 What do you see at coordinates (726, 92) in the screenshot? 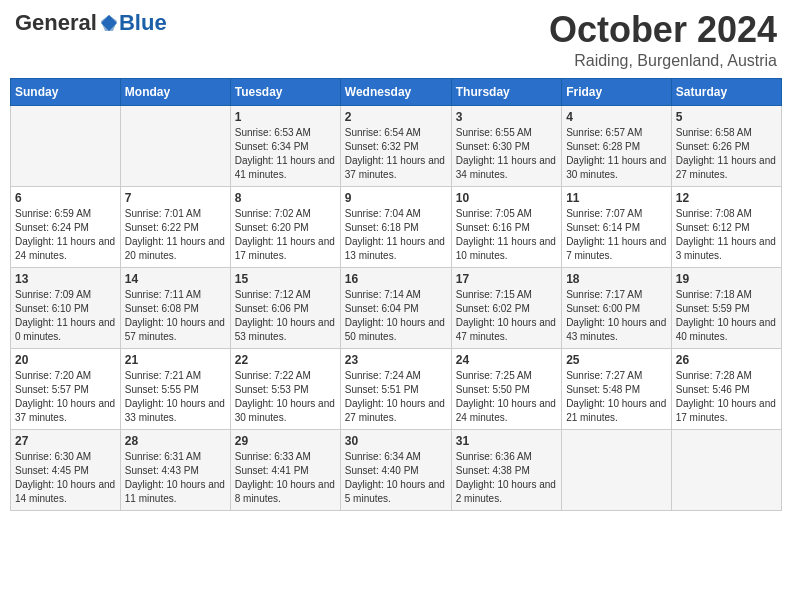
I see `header-day-saturday: Saturday` at bounding box center [726, 92].